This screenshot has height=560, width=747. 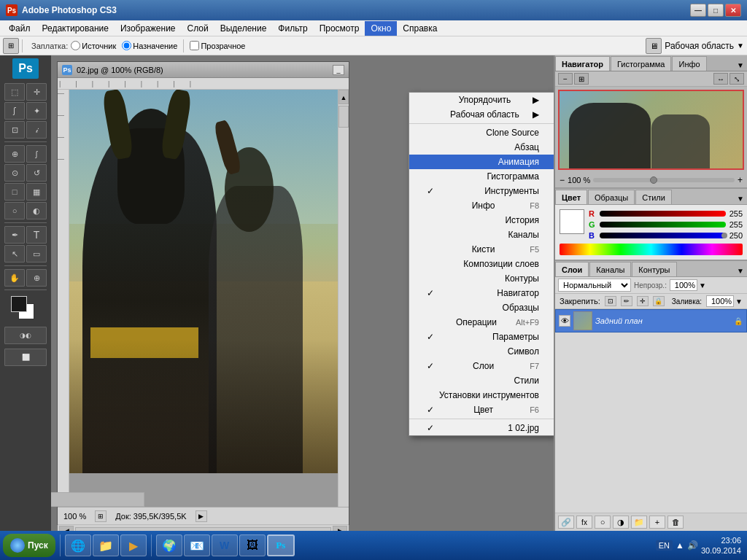 I want to click on layers-tab-btn: Слои, so click(x=572, y=269).